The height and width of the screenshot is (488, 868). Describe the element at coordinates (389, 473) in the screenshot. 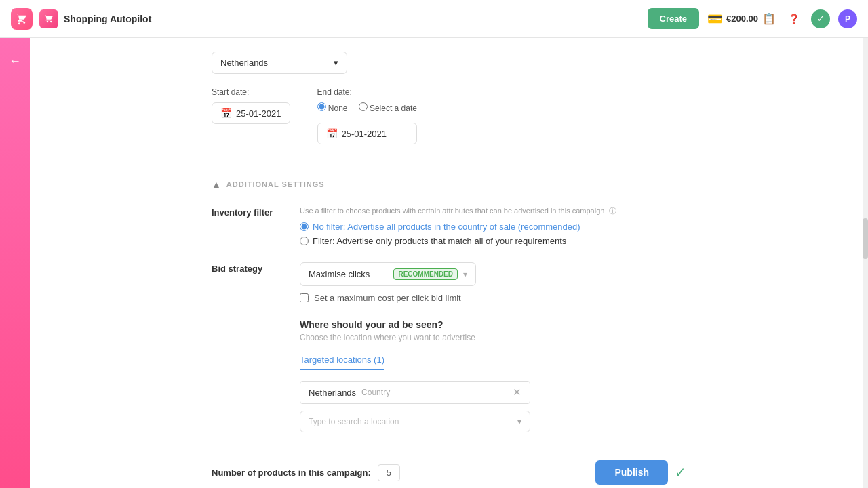

I see `product-count-value: 5` at that location.